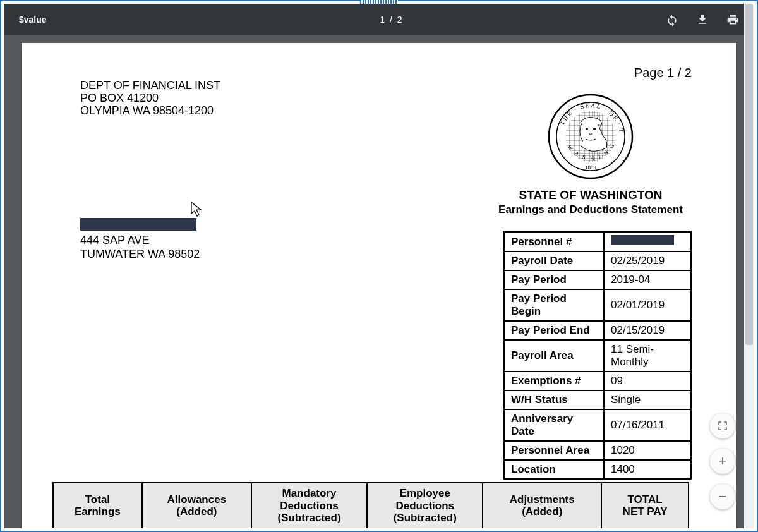 This screenshot has width=758, height=532. What do you see at coordinates (647, 400) in the screenshot?
I see `info-value: Single` at bounding box center [647, 400].